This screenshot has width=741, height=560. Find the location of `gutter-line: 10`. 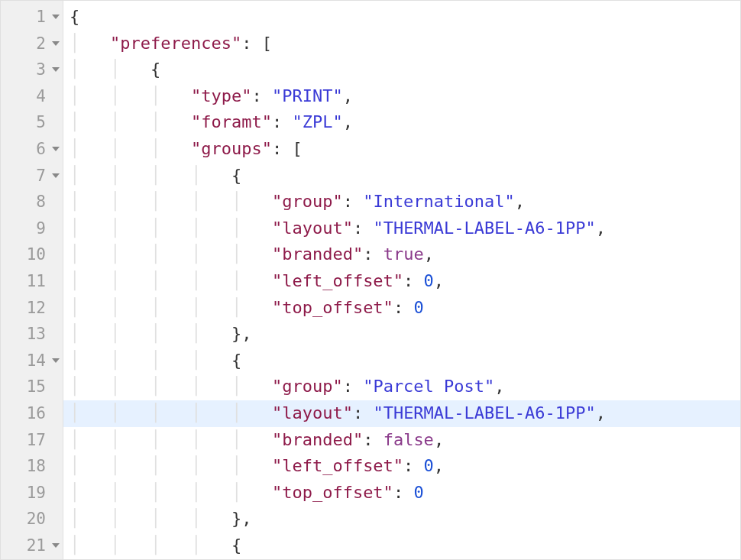

gutter-line: 10 is located at coordinates (32, 255).